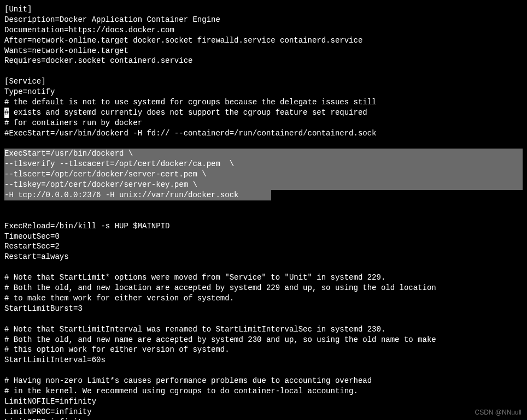 The height and width of the screenshot is (420, 527). Describe the element at coordinates (264, 154) in the screenshot. I see `selection: ExecStart=/usr/bin/dockerd \` at that location.